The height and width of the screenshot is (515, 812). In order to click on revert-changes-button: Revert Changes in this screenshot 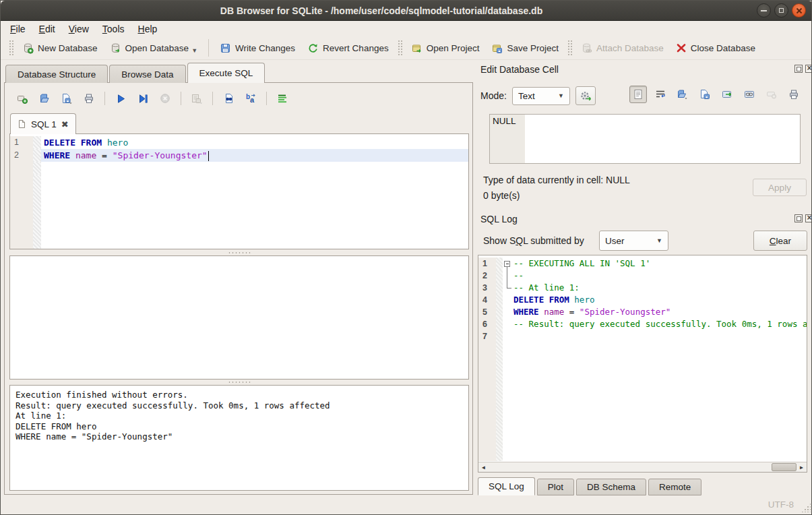, I will do `click(348, 49)`.